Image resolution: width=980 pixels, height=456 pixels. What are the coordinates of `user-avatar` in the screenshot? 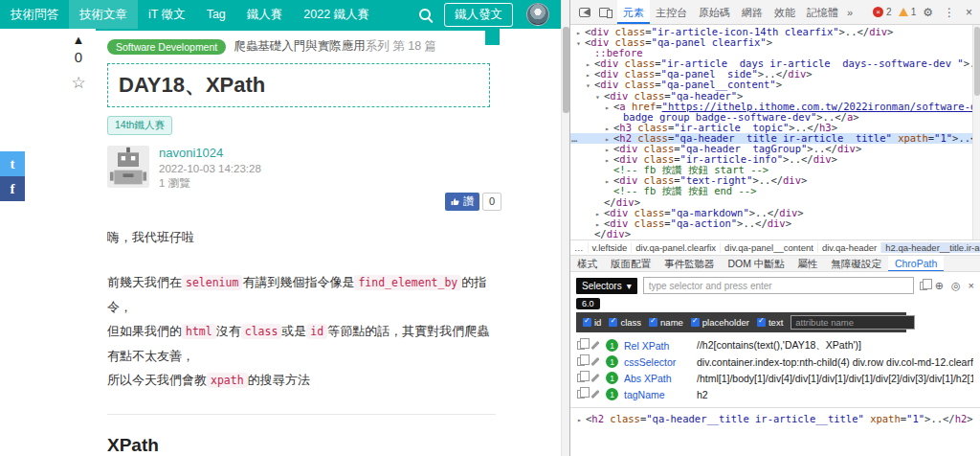 It's located at (538, 14).